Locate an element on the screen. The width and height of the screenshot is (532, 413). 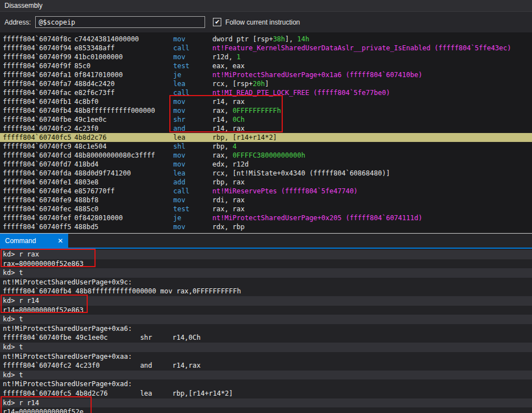
disassembly-title: Disassembly is located at coordinates (23, 6).